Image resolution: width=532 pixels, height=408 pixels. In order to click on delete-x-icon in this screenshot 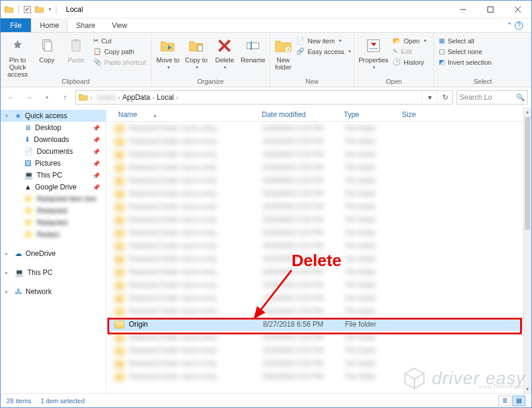, I will do `click(224, 46)`.